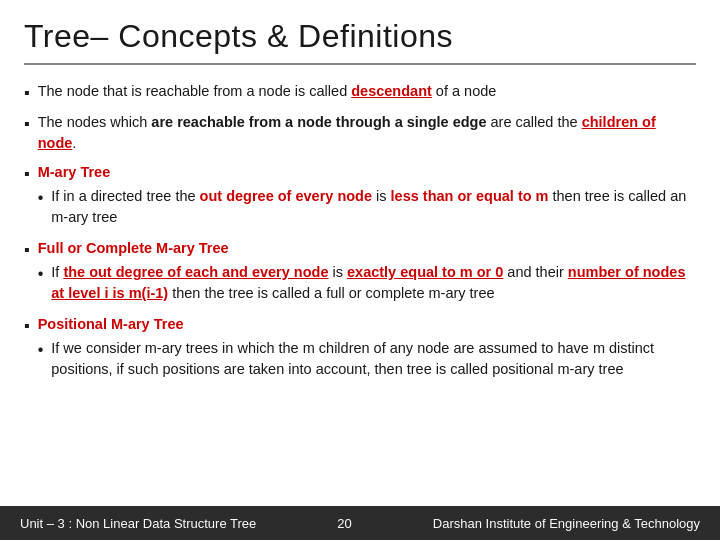 Image resolution: width=720 pixels, height=540 pixels. Describe the element at coordinates (566, 524) in the screenshot. I see `footer-right: Darshan Institute of Engineering & Techn…` at that location.